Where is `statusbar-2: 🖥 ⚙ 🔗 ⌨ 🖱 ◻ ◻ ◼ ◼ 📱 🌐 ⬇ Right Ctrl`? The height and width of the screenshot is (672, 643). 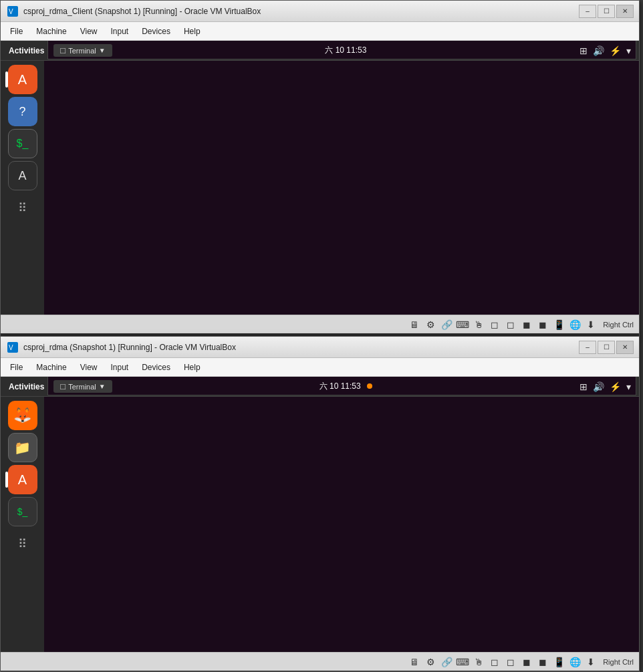 statusbar-2: 🖥 ⚙ 🔗 ⌨ 🖱 ◻ ◻ ◼ ◼ 📱 🌐 ⬇ Right Ctrl is located at coordinates (319, 661).